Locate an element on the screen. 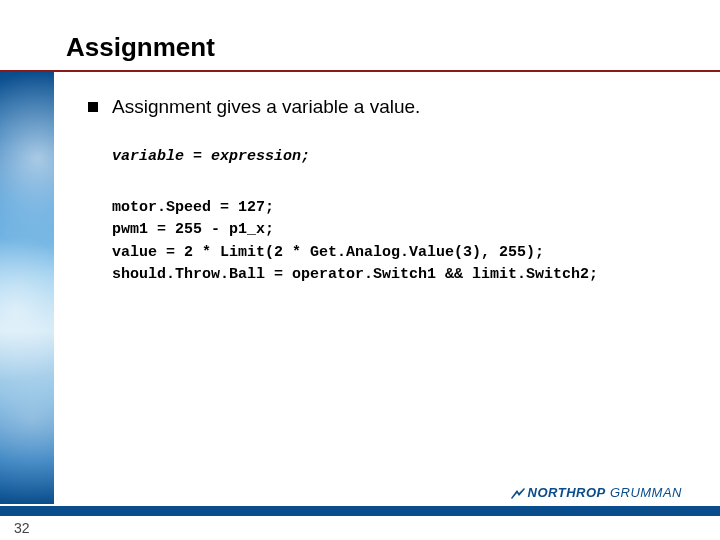 The width and height of the screenshot is (720, 540). page-number: 32 is located at coordinates (22, 528).